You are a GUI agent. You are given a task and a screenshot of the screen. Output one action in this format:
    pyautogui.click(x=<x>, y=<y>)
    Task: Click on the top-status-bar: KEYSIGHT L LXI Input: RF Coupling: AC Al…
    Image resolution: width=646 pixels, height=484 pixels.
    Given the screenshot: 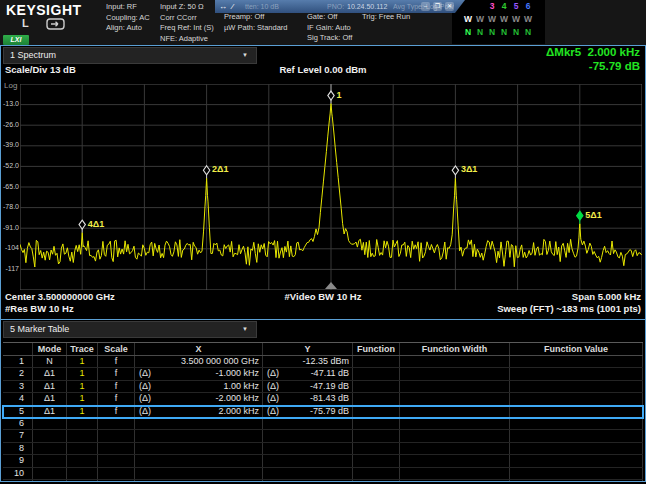 What is the action you would take?
    pyautogui.click(x=323, y=22)
    